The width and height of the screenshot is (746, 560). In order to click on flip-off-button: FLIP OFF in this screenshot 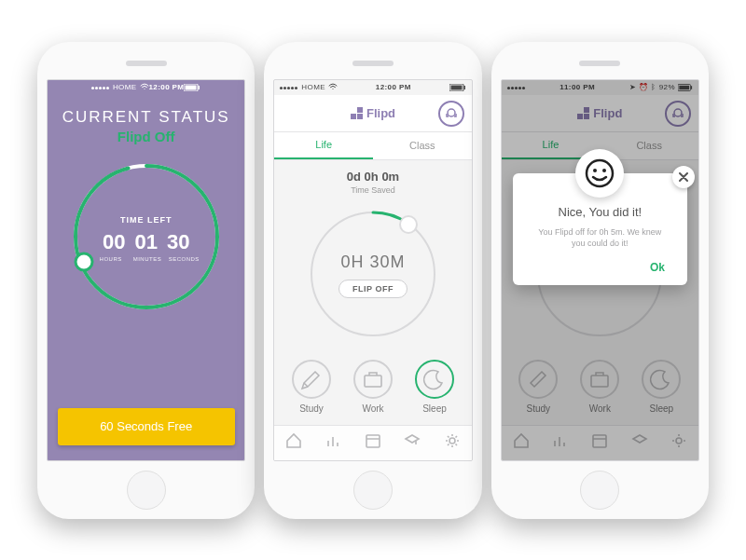, I will do `click(373, 289)`.